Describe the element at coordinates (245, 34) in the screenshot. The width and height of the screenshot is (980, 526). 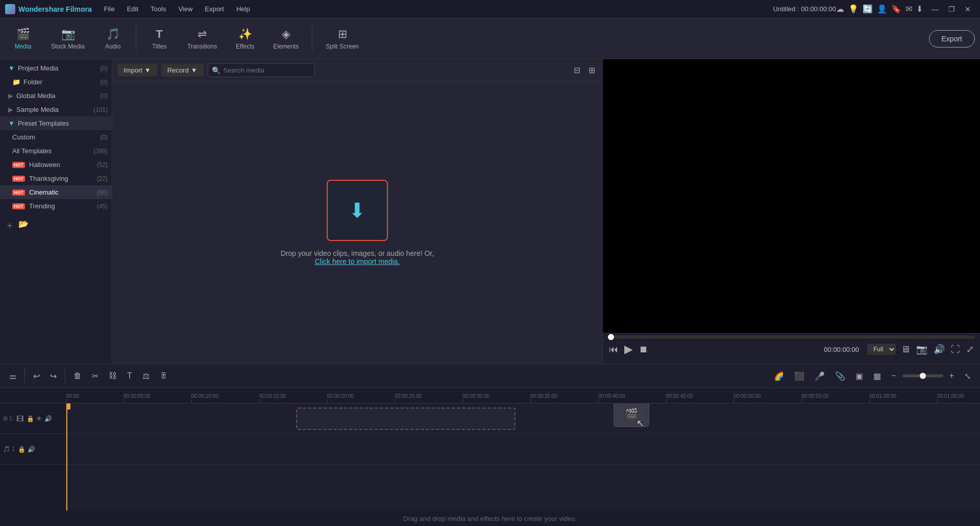
I see `effects-icon: ✨` at that location.